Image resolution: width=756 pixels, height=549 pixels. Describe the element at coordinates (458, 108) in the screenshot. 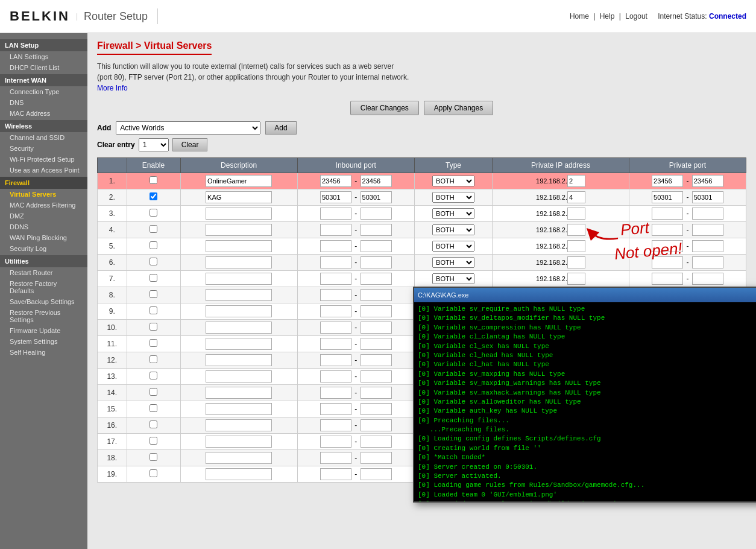

I see `apply-changes-button: Apply Changes` at that location.